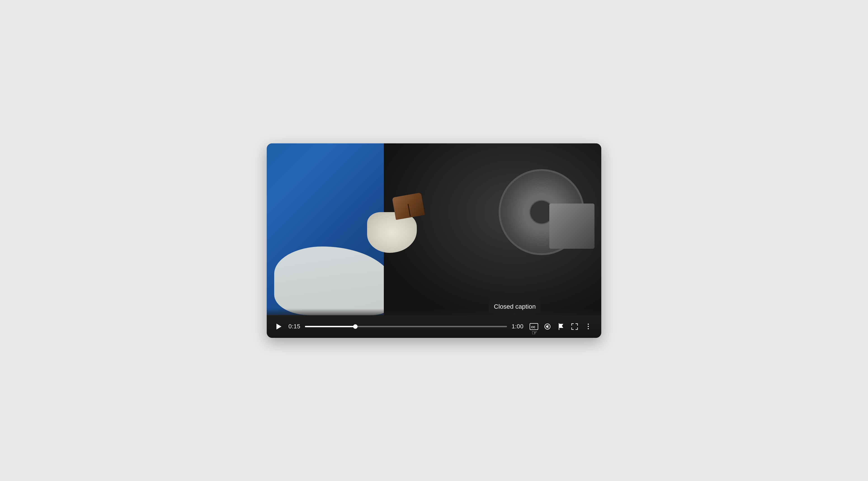  Describe the element at coordinates (588, 326) in the screenshot. I see `dot2` at that location.